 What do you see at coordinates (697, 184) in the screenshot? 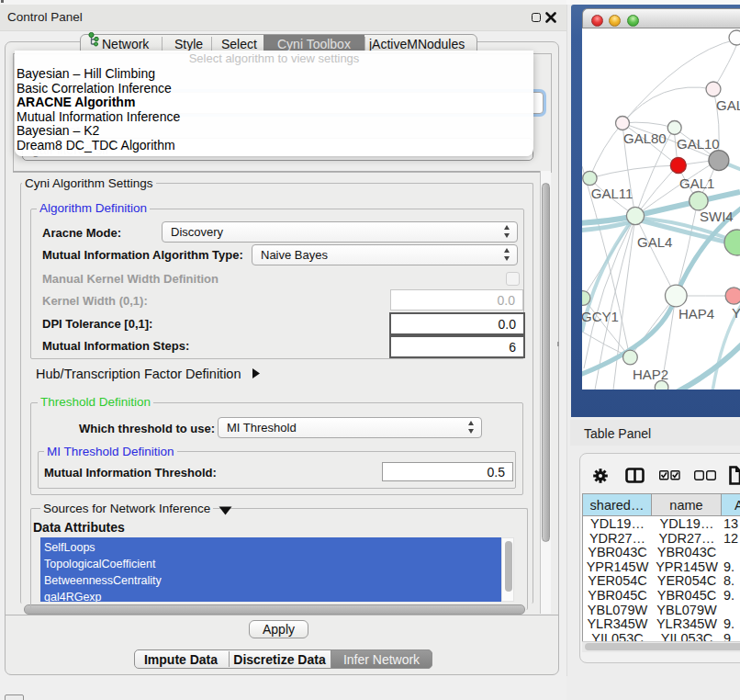
I see `svg-text: GAL1` at bounding box center [697, 184].